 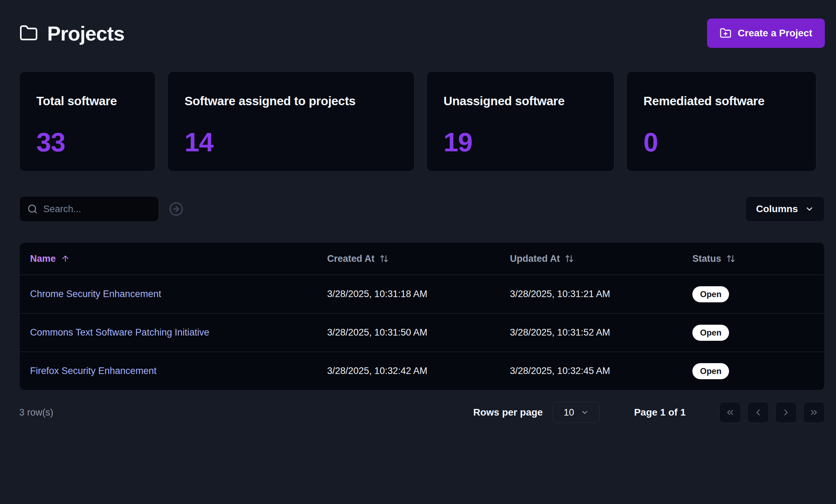 What do you see at coordinates (419, 294) in the screenshot?
I see `created-at-cell: 3/28/2025, 10:31:18 AM` at bounding box center [419, 294].